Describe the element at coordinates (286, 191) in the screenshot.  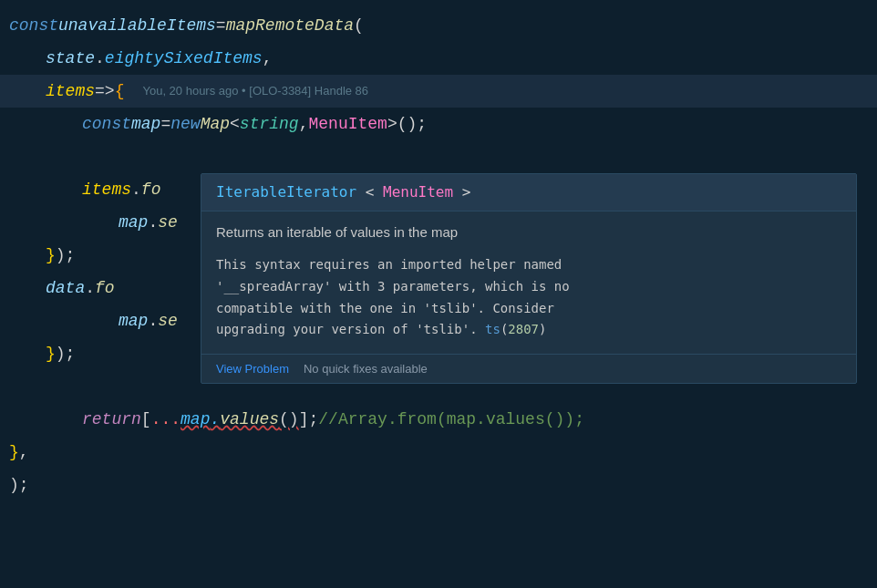
I see `iterable-iterator-text: IterableIterator` at that location.